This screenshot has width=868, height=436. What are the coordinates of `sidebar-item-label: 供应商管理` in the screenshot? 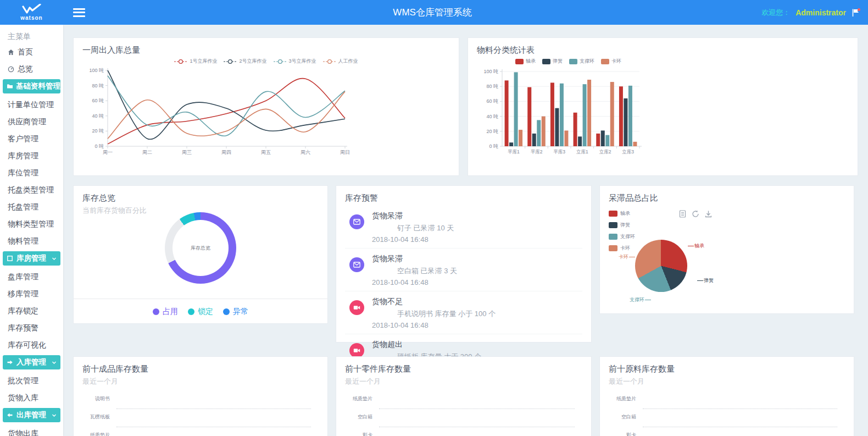 It's located at (27, 122).